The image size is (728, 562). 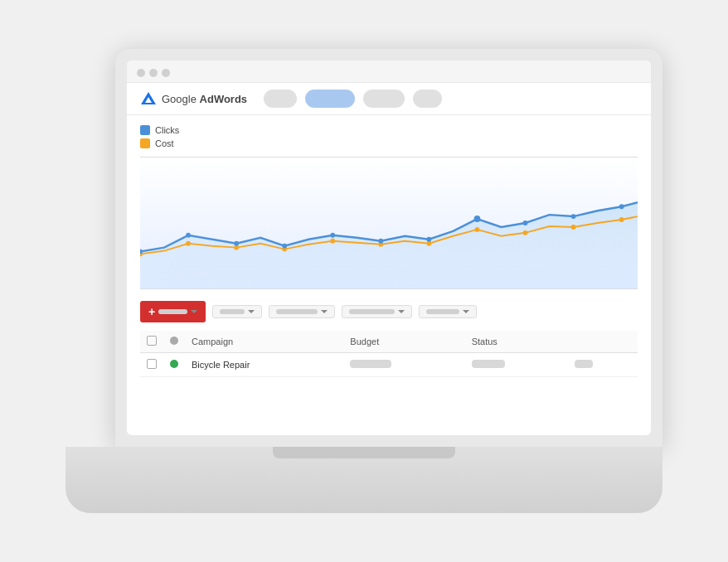 What do you see at coordinates (167, 130) in the screenshot?
I see `legend-clicks-label: Clicks` at bounding box center [167, 130].